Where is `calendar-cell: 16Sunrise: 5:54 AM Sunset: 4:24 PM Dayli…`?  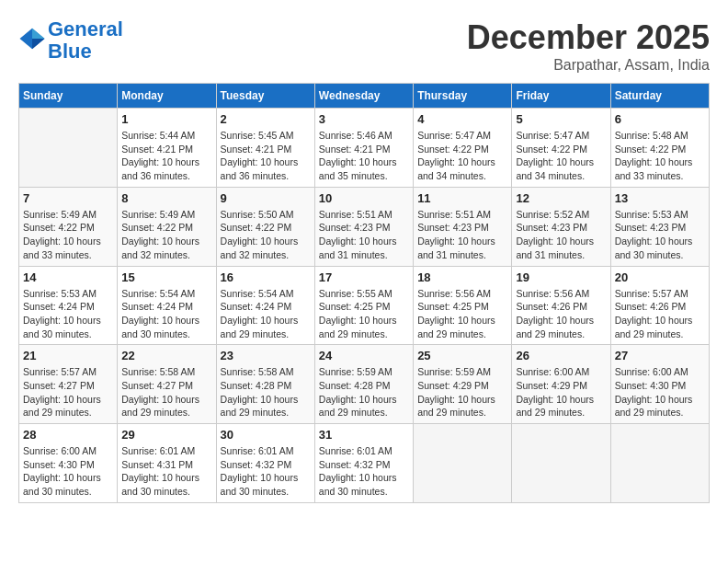 calendar-cell: 16Sunrise: 5:54 AM Sunset: 4:24 PM Dayli… is located at coordinates (265, 305).